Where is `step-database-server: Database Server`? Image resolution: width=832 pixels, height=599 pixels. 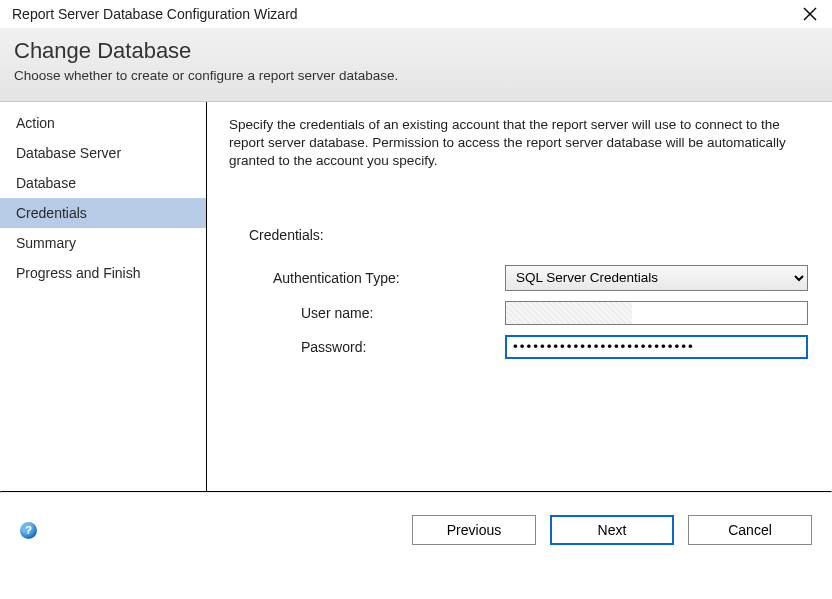
step-database-server: Database Server is located at coordinates (103, 153).